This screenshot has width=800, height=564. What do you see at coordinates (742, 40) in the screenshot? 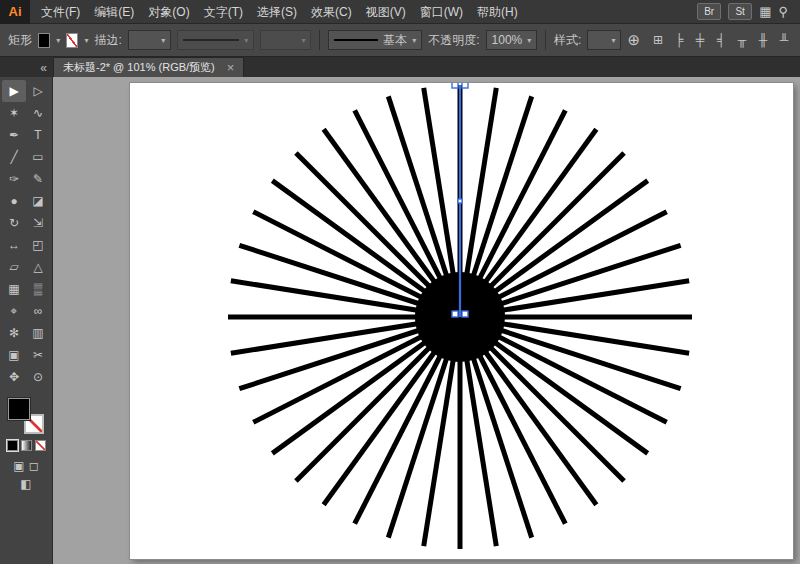
I see `distribute-top-button: ╥` at bounding box center [742, 40].